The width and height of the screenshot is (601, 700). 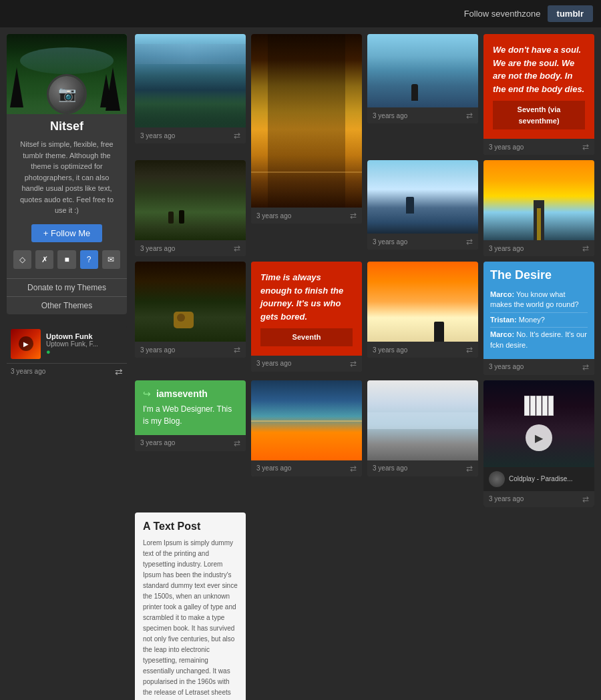 What do you see at coordinates (302, 297) in the screenshot?
I see `quote-body2: Time is always enough to finish the jour…` at bounding box center [302, 297].